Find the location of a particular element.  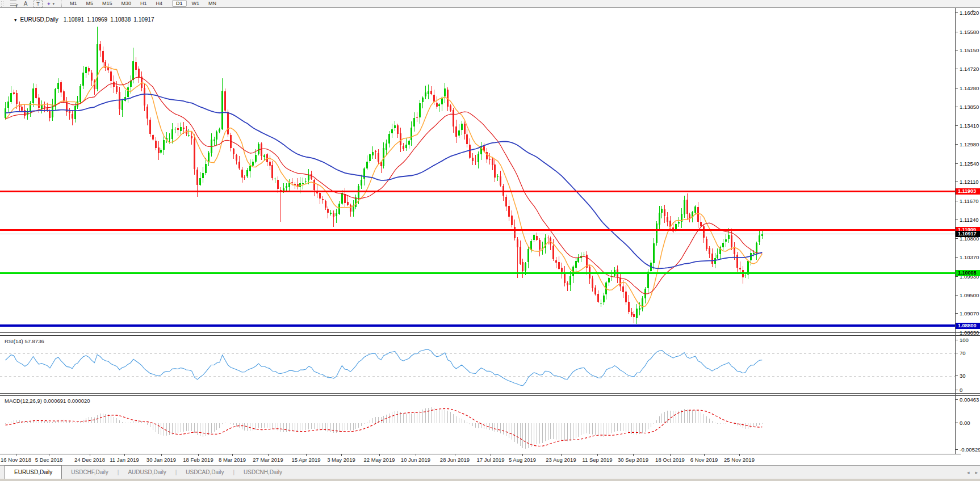

timeframe-button-m1: M1 is located at coordinates (74, 3).